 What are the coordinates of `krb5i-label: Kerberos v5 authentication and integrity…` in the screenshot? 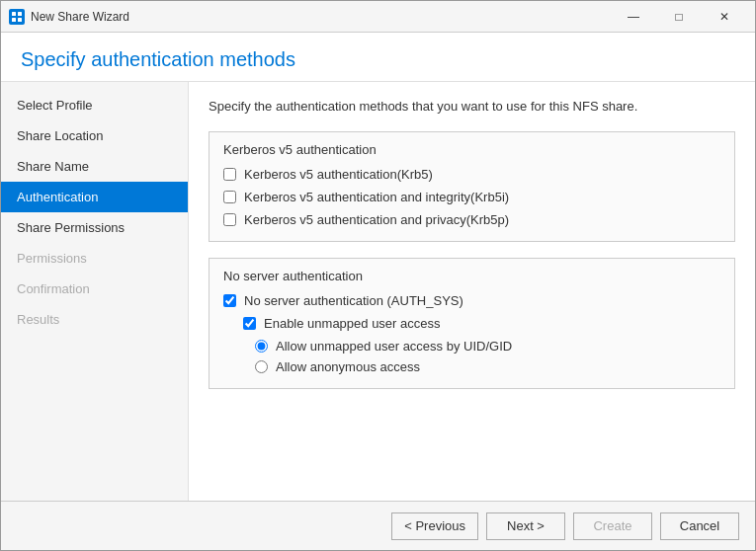 It's located at (377, 197).